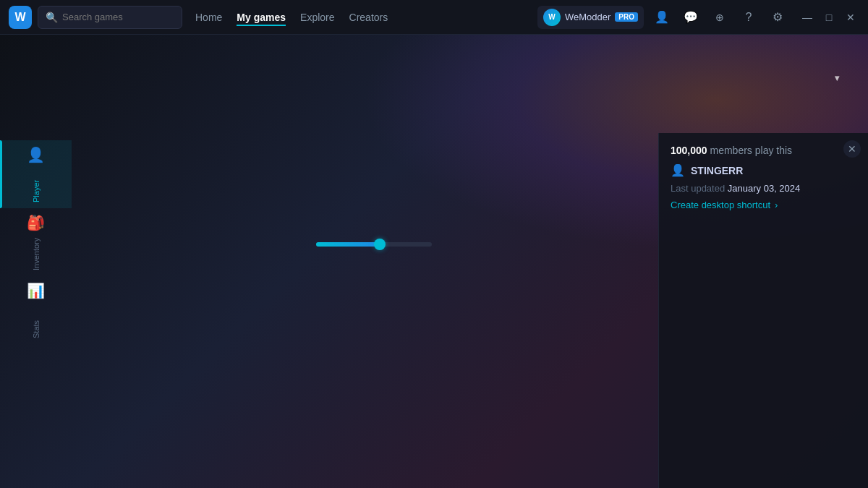 This screenshot has height=488, width=868. Describe the element at coordinates (764, 188) in the screenshot. I see `last-updated: Last updated January 03, 2024` at that location.